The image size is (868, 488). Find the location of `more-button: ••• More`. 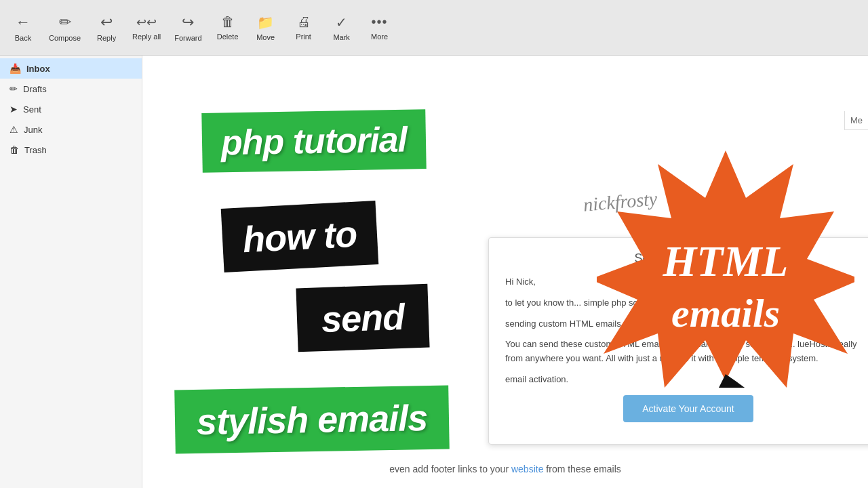

more-button: ••• More is located at coordinates (380, 27).